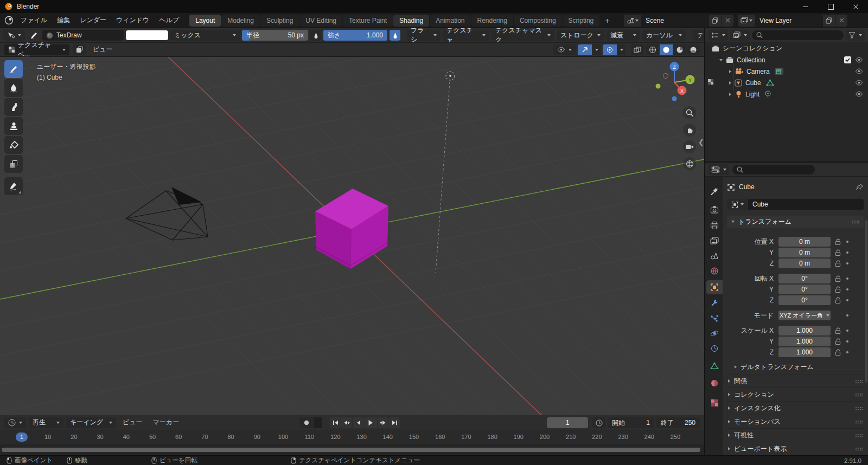 The height and width of the screenshot is (465, 868). Describe the element at coordinates (795, 408) in the screenshot. I see `collapsed-panel-header: インスタンス化` at that location.